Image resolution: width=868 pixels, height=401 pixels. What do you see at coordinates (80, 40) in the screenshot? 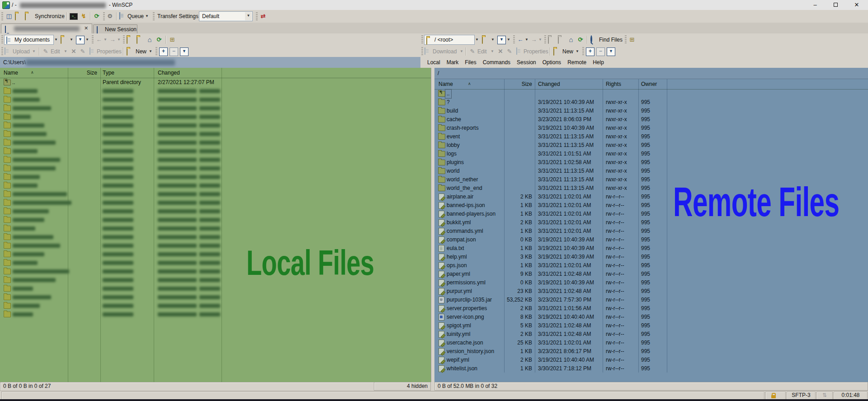
I see `filter-icon: ▼` at bounding box center [80, 40].